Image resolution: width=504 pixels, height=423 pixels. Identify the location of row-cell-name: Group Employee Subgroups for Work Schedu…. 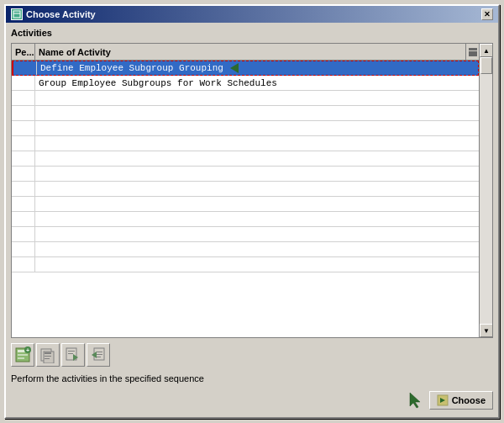
(257, 82).